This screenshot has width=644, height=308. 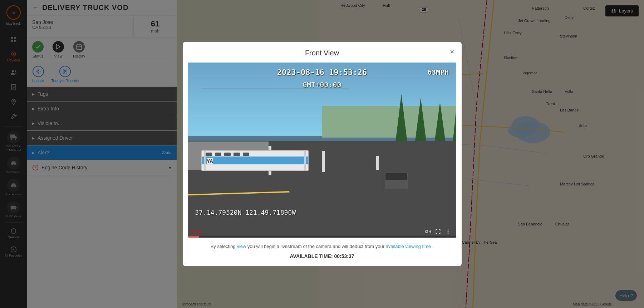 What do you see at coordinates (322, 85) in the screenshot?
I see `video-gmt: GMT+00:00` at bounding box center [322, 85].